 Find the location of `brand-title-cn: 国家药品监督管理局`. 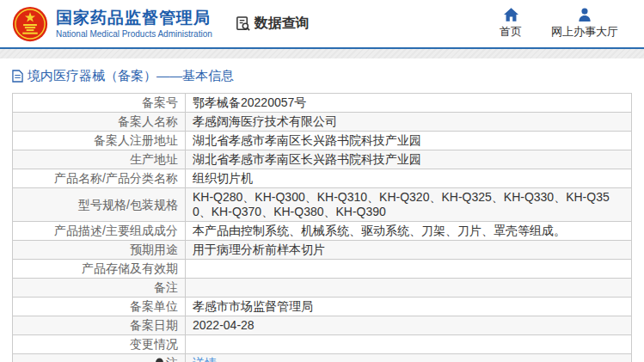

brand-title-cn: 国家药品监督管理局 is located at coordinates (134, 18).